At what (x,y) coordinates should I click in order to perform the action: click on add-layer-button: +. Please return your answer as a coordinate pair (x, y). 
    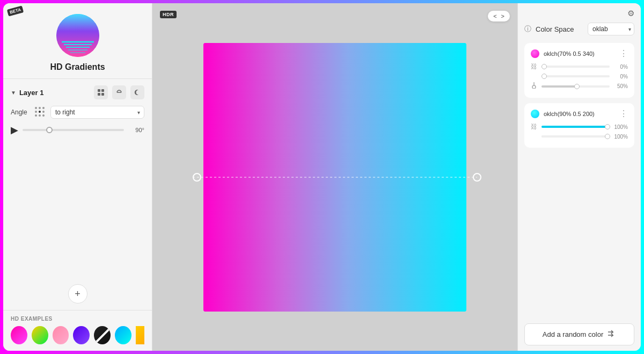
    Looking at the image, I should click on (78, 294).